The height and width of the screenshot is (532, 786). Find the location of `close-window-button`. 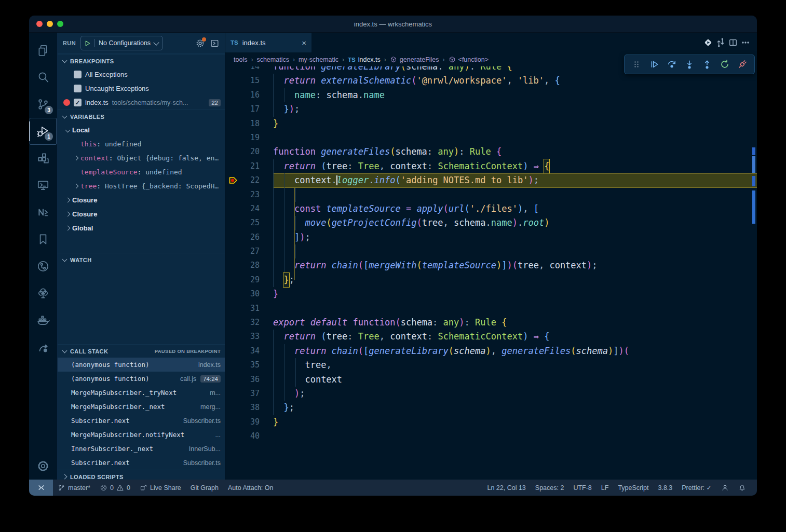

close-window-button is located at coordinates (39, 24).